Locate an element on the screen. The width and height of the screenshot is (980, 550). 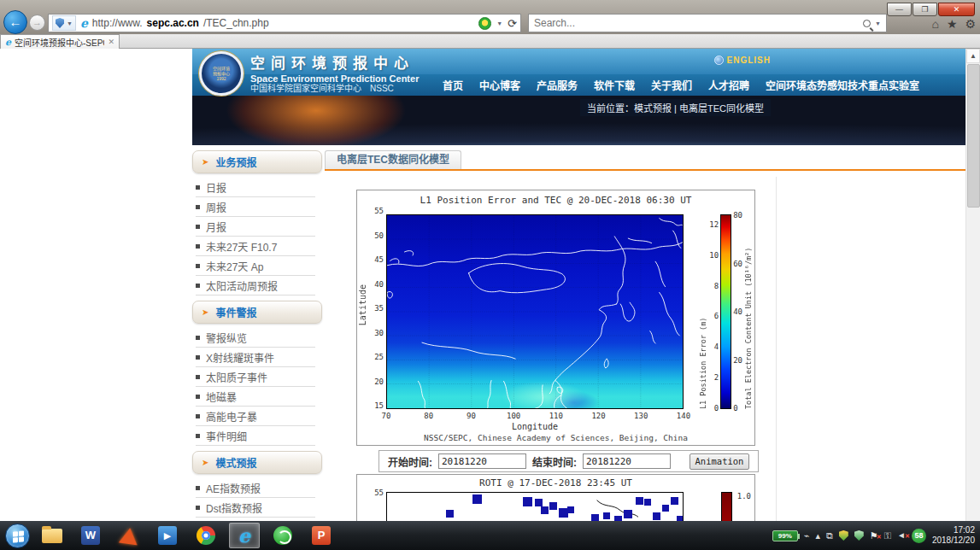
home-icon: ⌂ is located at coordinates (935, 24).